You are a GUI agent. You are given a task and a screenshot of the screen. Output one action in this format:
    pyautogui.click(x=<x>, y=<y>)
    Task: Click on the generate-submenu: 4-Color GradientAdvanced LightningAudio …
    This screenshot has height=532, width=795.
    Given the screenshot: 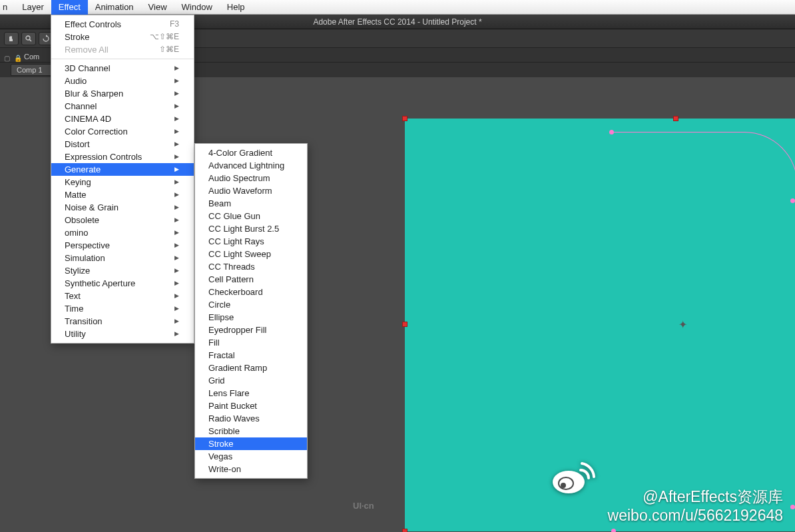 What is the action you would take?
    pyautogui.click(x=251, y=311)
    